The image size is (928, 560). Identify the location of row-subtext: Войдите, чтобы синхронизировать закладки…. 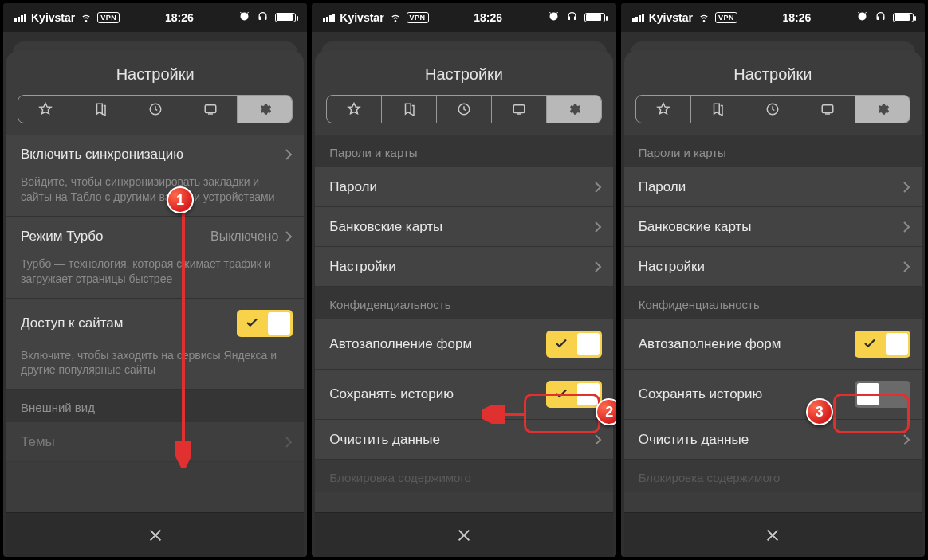
(155, 196).